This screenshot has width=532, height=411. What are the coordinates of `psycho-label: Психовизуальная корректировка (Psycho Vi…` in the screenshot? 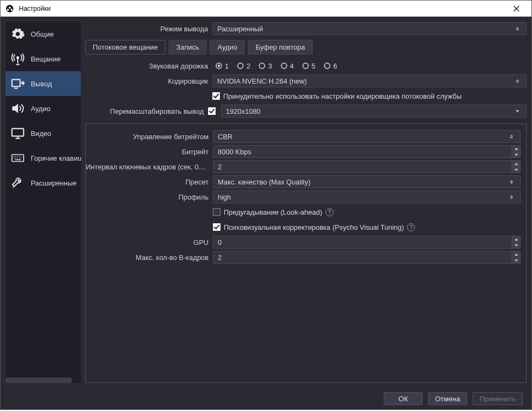 It's located at (314, 228).